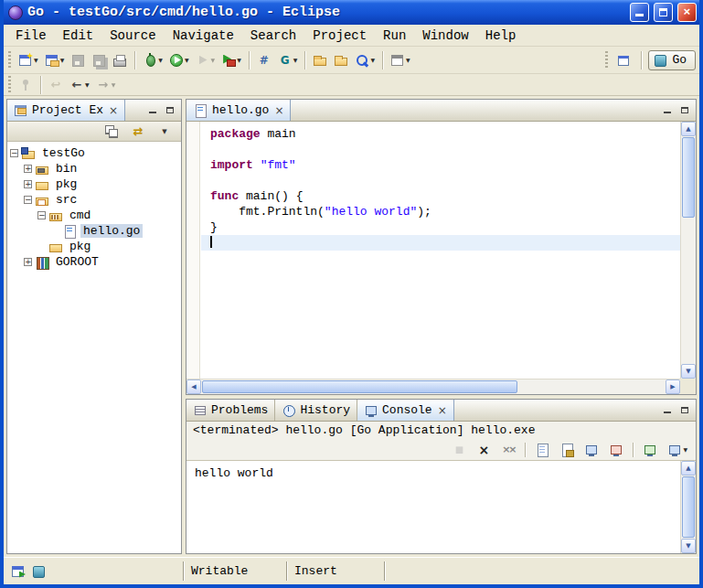 The height and width of the screenshot is (588, 703). Describe the element at coordinates (99, 60) in the screenshot. I see `save-all-button` at that location.